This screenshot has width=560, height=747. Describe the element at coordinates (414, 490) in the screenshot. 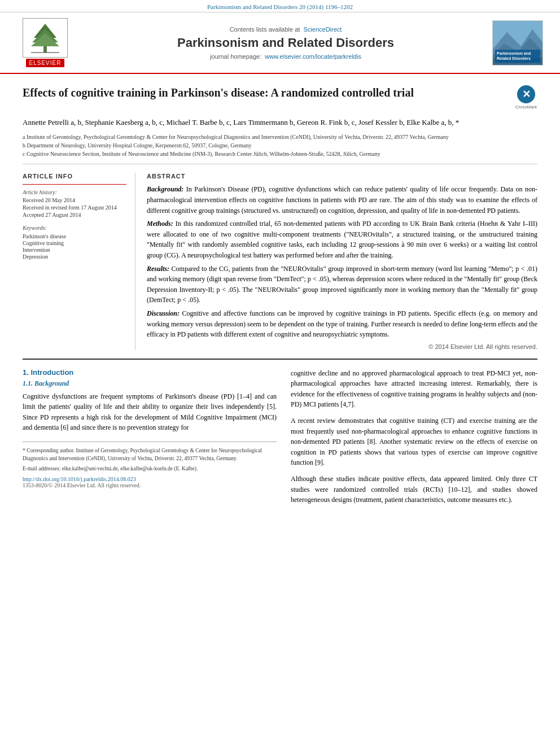

I see `body-right-paragraph-3: Although these studies indicate positive…` at that location.